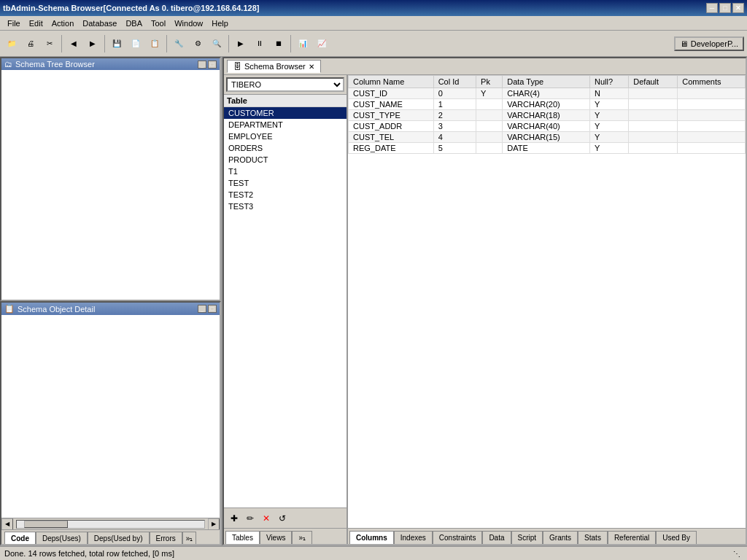  I want to click on schema-detail-header: 📋 Schema Object Detail _ □, so click(111, 309).